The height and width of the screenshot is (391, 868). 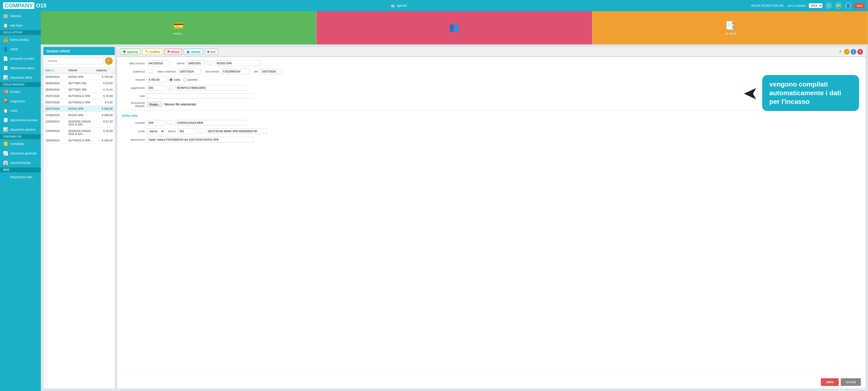 What do you see at coordinates (156, 123) in the screenshot?
I see `causale-code-input` at bounding box center [156, 123].